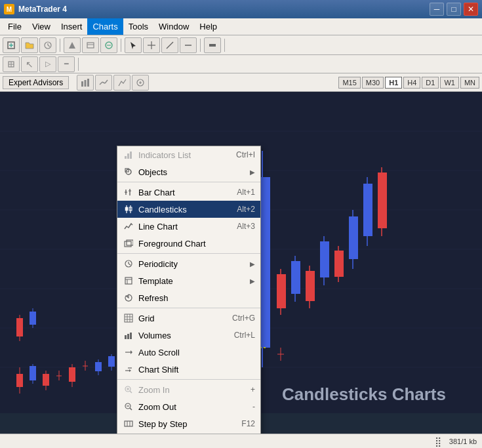 This screenshot has width=482, height=448. Describe the element at coordinates (30, 45) in the screenshot. I see `toolbar-open` at that location.